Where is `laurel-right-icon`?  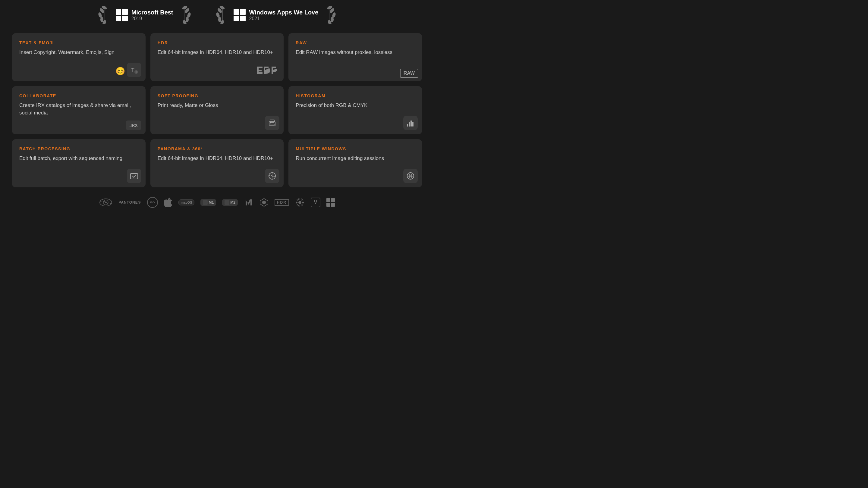 laurel-right-icon is located at coordinates (184, 15).